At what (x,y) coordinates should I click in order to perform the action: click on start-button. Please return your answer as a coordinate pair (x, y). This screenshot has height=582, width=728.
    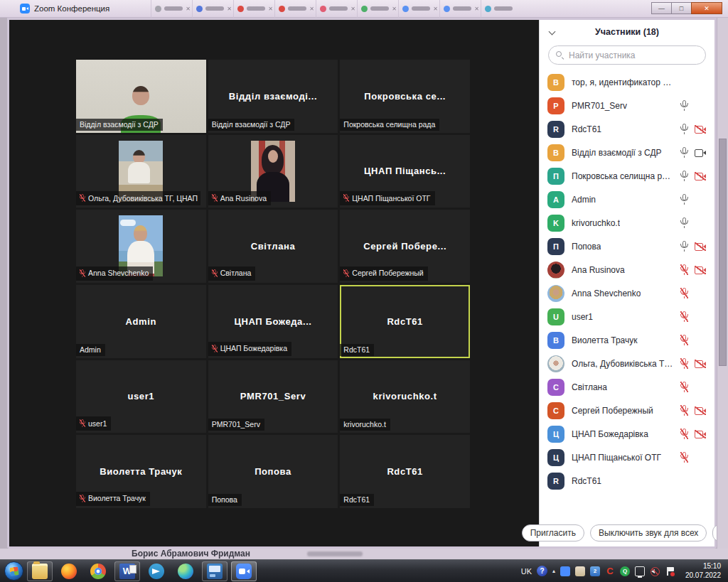
    Looking at the image, I should click on (14, 571).